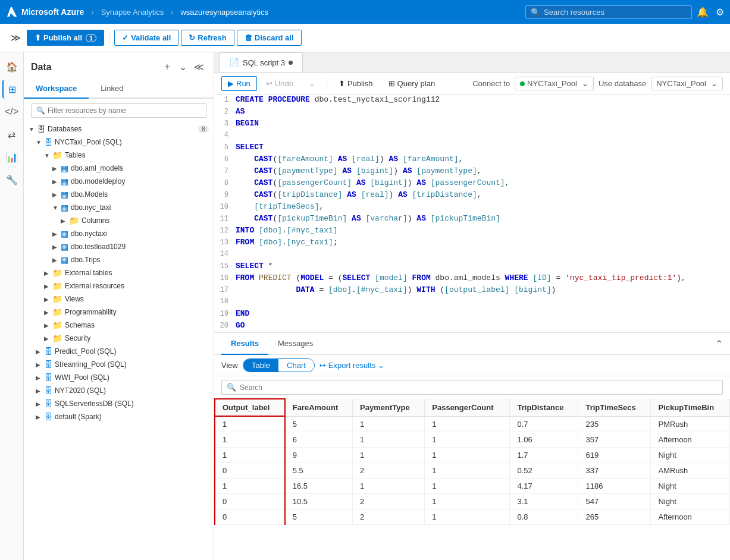  Describe the element at coordinates (597, 83) in the screenshot. I see `connect-area: Connect to NYCTaxi_Pool ⌄ Use database N…` at that location.